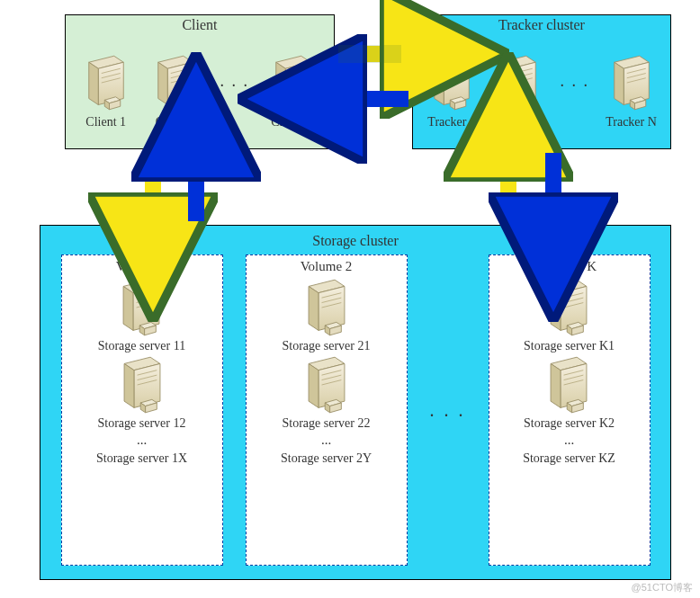  I want to click on storage-node: Storage server 12, so click(142, 393).